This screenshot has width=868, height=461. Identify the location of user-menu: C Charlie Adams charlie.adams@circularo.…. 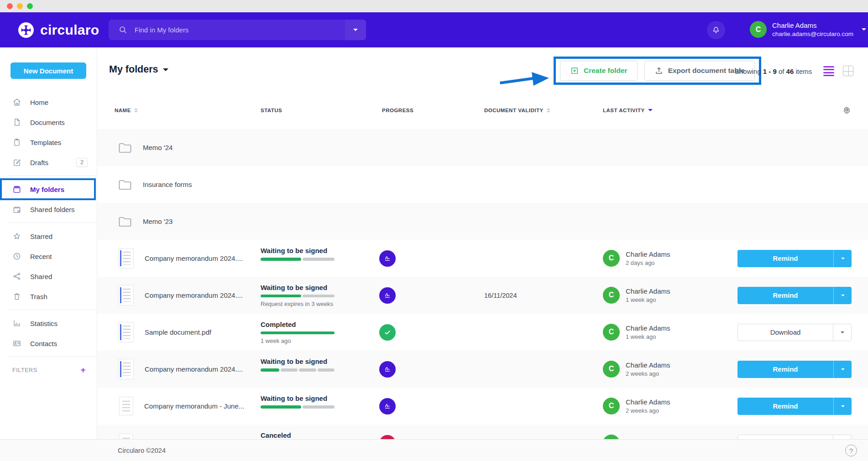
(808, 29).